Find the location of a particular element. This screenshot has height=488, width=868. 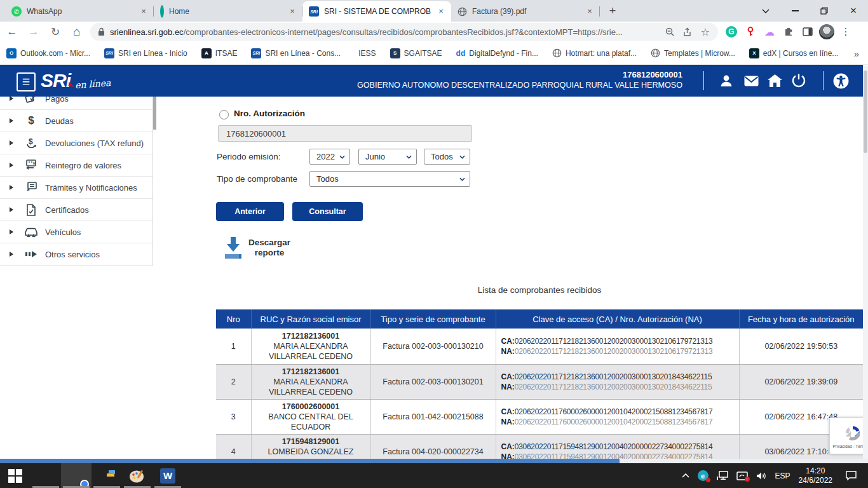

sidebar-item-veh-culos: Vehículos is located at coordinates (76, 233).